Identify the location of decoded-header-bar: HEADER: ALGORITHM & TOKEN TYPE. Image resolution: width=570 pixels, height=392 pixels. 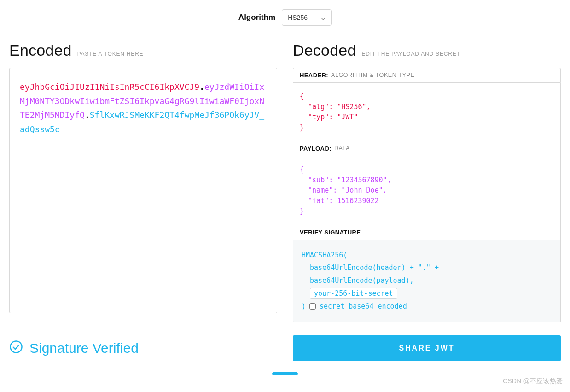
(427, 76).